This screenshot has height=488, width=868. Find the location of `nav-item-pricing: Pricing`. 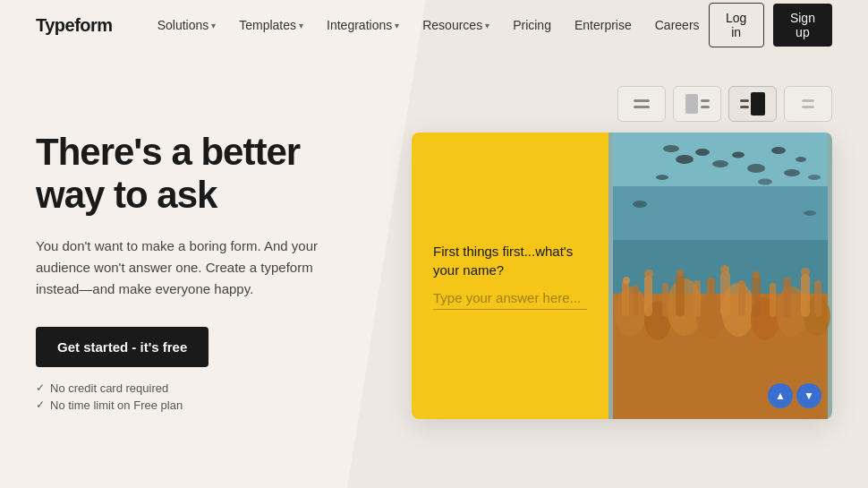

nav-item-pricing: Pricing is located at coordinates (532, 25).